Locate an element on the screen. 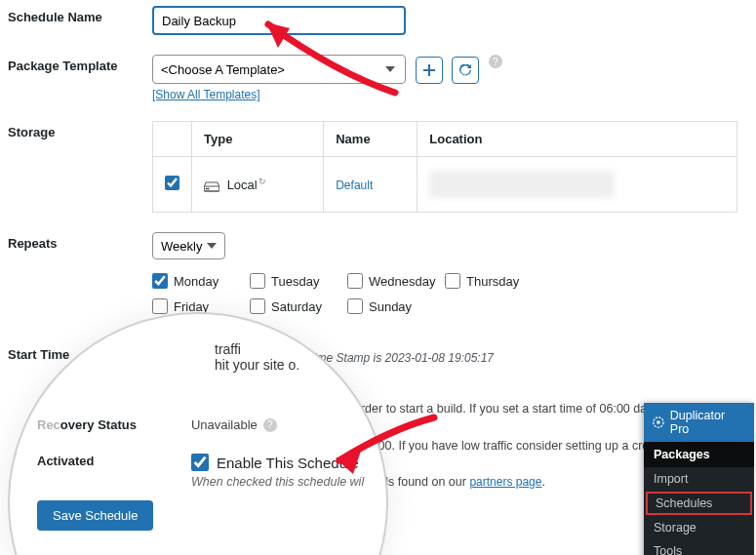 The height and width of the screenshot is (555, 756). enable-schedule-checkbox is located at coordinates (200, 462).